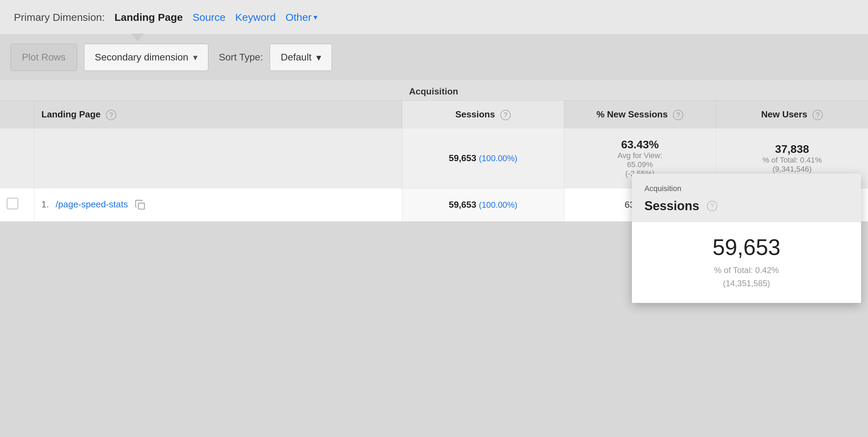 The image size is (868, 437). What do you see at coordinates (17, 158) in the screenshot?
I see `summary-check-cell` at bounding box center [17, 158].